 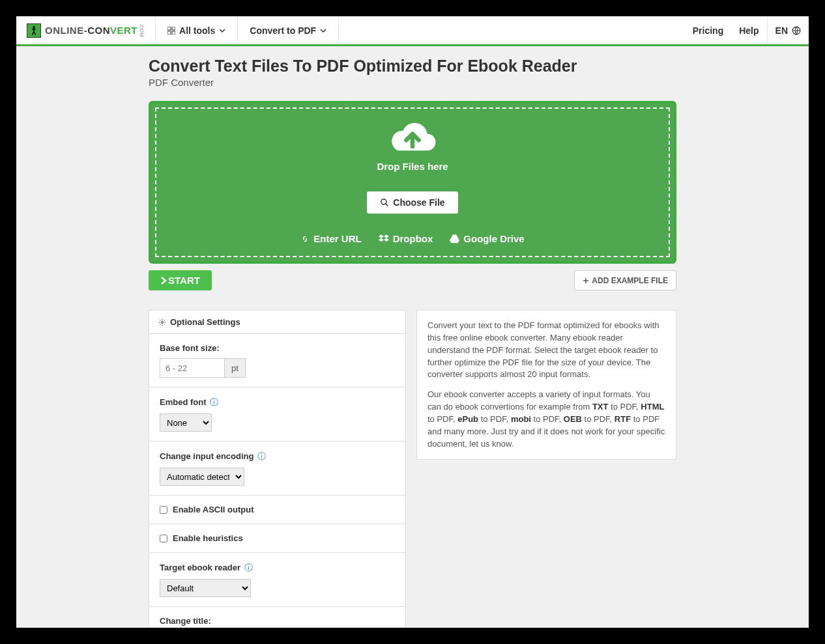 What do you see at coordinates (213, 509) in the screenshot?
I see `ascii-label: Enable ASCII output` at bounding box center [213, 509].